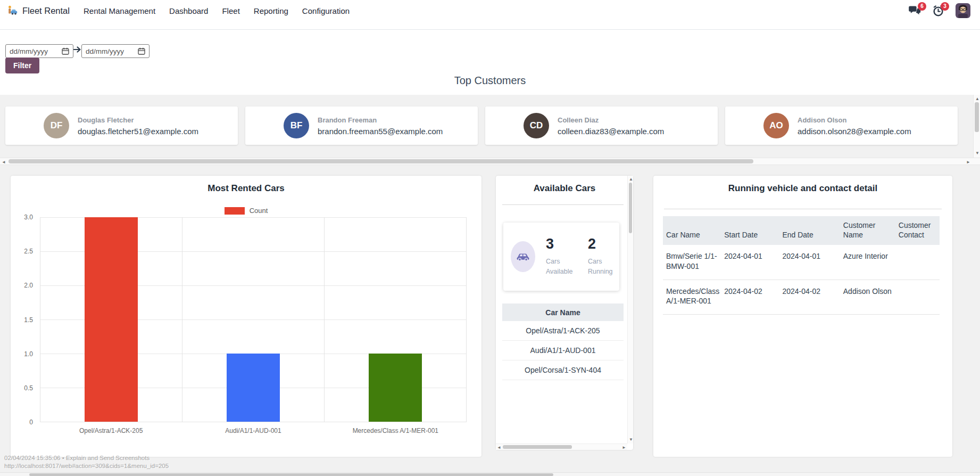 This screenshot has width=980, height=476. Describe the element at coordinates (563, 350) in the screenshot. I see `car-list-item: Audi/A1/1-AUD-001` at that location.